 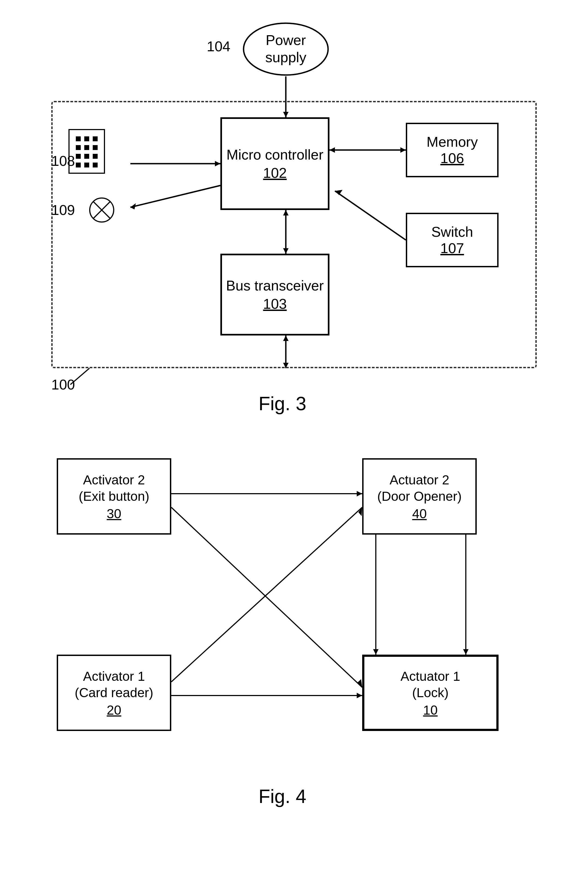 I want to click on microcontroller-box: Micro controller 102, so click(x=275, y=164).